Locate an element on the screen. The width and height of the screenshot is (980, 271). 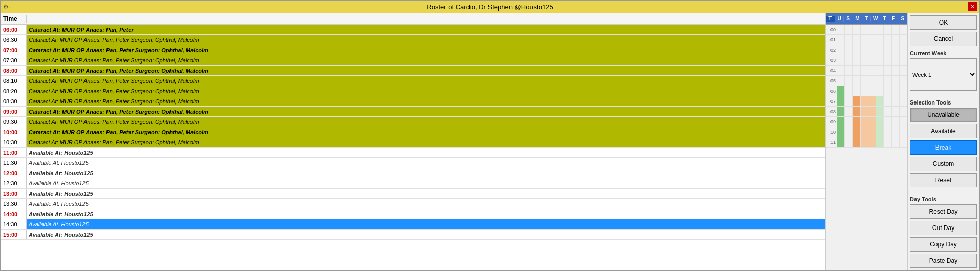
event-cell: Cataract At: MUR OP Anaes: Pan, Peter is located at coordinates (426, 30).